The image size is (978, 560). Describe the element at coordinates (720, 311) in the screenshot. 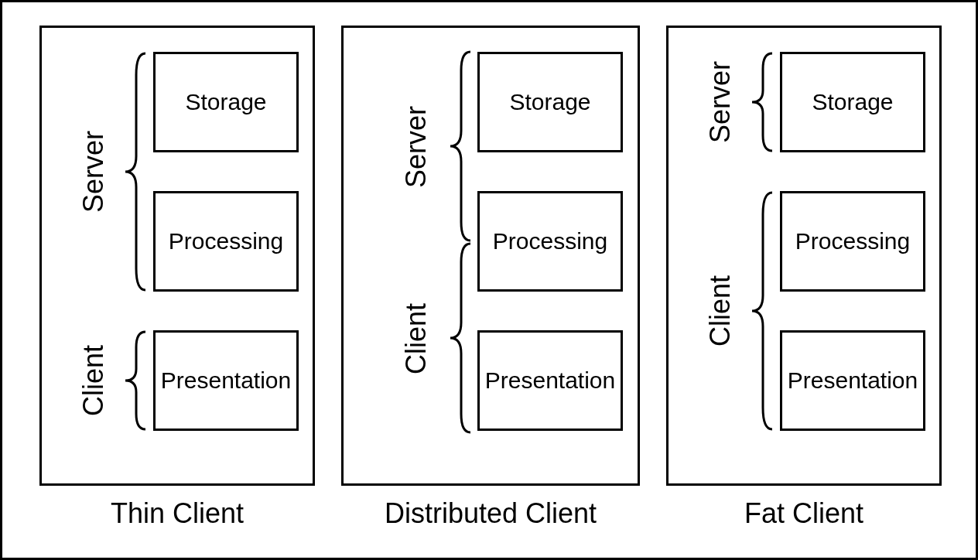

I see `fat-client-label: Client` at that location.